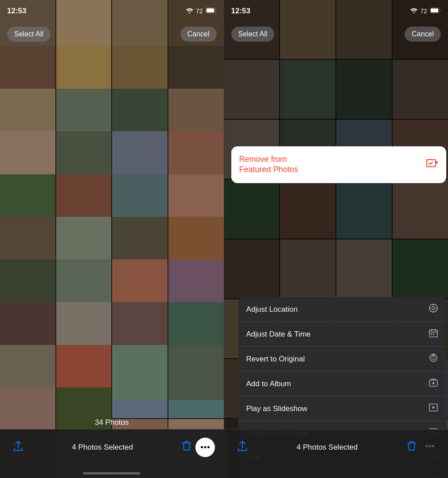 The width and height of the screenshot is (448, 478). What do you see at coordinates (279, 334) in the screenshot?
I see `adjust-date-time-label: Adjust Date & Time` at bounding box center [279, 334].